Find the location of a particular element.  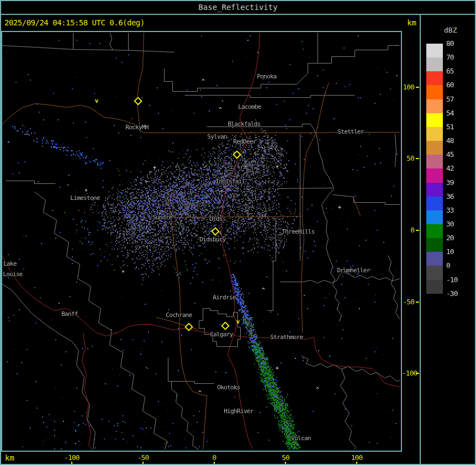

right-axis-label: -100 is located at coordinates (408, 373).